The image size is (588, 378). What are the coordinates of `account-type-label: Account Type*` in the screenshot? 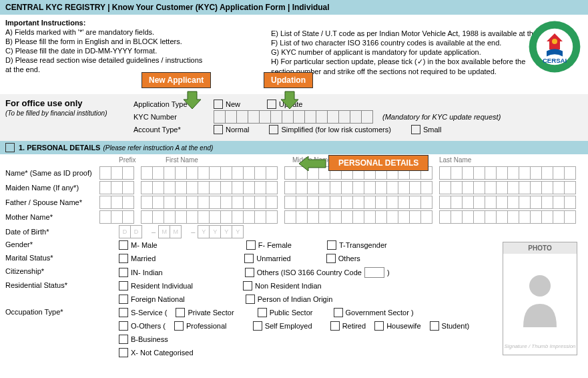 It's located at (174, 130).